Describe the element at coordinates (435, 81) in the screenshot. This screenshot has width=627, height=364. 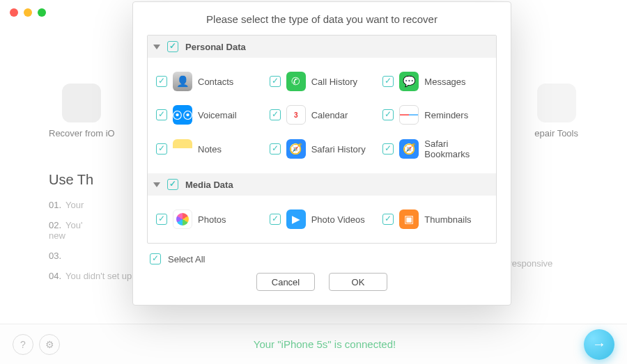
I see `item-messages: 💬Messages` at that location.